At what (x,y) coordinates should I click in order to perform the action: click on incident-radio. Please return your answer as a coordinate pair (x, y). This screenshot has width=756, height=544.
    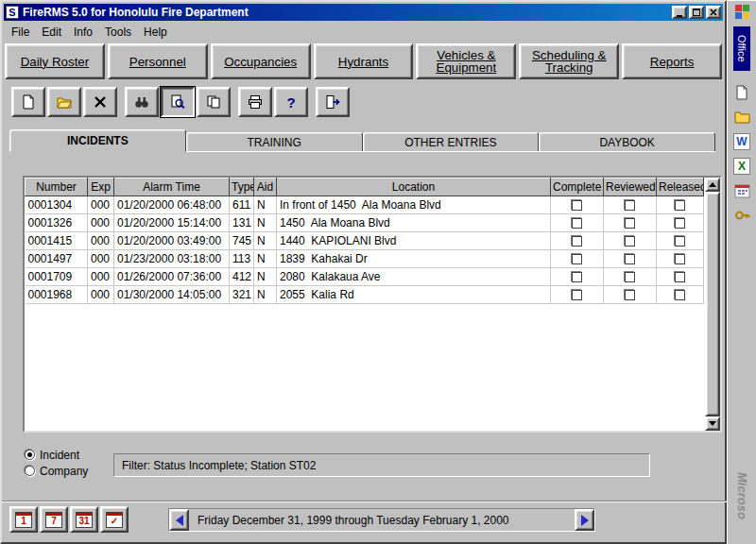
    Looking at the image, I should click on (30, 455).